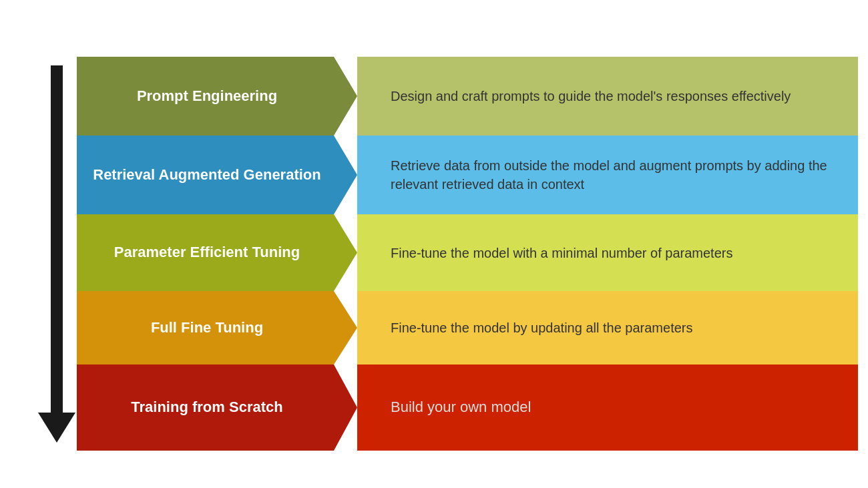 Image resolution: width=868 pixels, height=488 pixels. I want to click on row-rag: Retrieval Augmented Generation Retrieve …, so click(467, 175).